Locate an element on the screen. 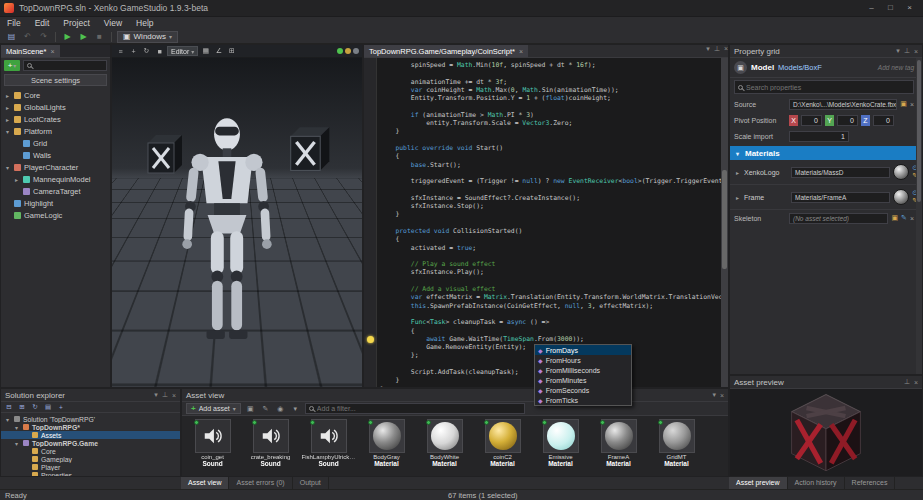  property-grid-scrollbar is located at coordinates (919, 216).